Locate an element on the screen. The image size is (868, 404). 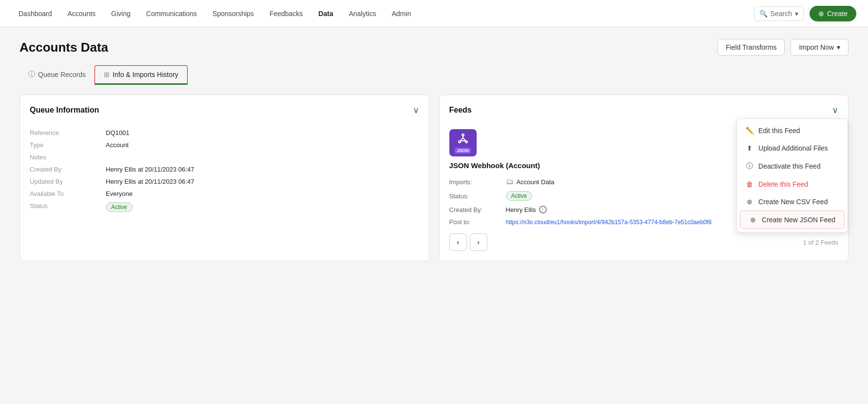
tab-queue-records-label: Queue Records is located at coordinates (62, 75).